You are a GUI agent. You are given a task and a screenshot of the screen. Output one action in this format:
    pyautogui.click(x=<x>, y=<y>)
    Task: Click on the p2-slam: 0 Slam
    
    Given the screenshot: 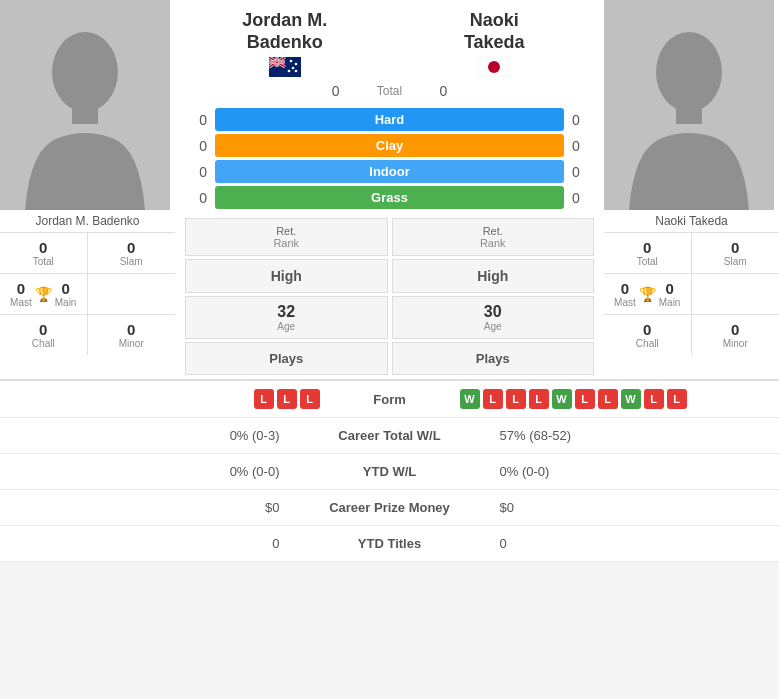 What is the action you would take?
    pyautogui.click(x=736, y=254)
    